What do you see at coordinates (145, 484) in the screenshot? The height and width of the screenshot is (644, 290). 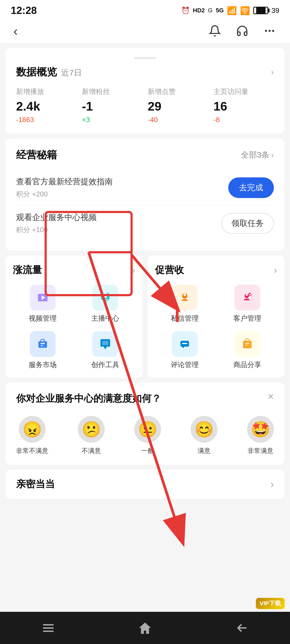 I see `bottom-section-card: 亲密当当 ›` at bounding box center [145, 484].